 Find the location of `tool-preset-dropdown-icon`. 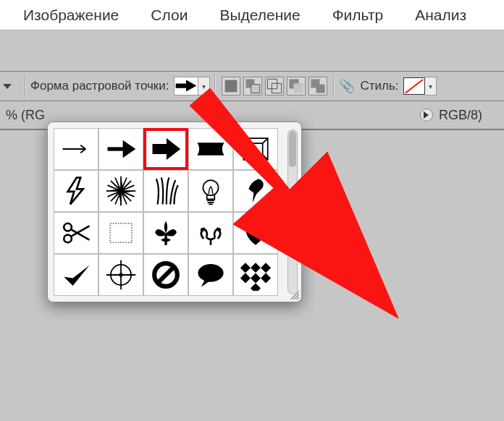

tool-preset-dropdown-icon is located at coordinates (7, 87).